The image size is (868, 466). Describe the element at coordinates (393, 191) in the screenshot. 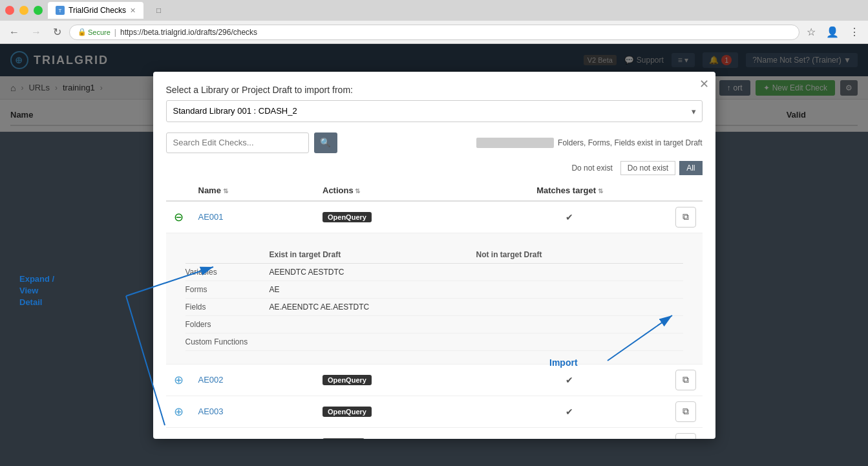

I see `col-actions-header: Actions` at that location.